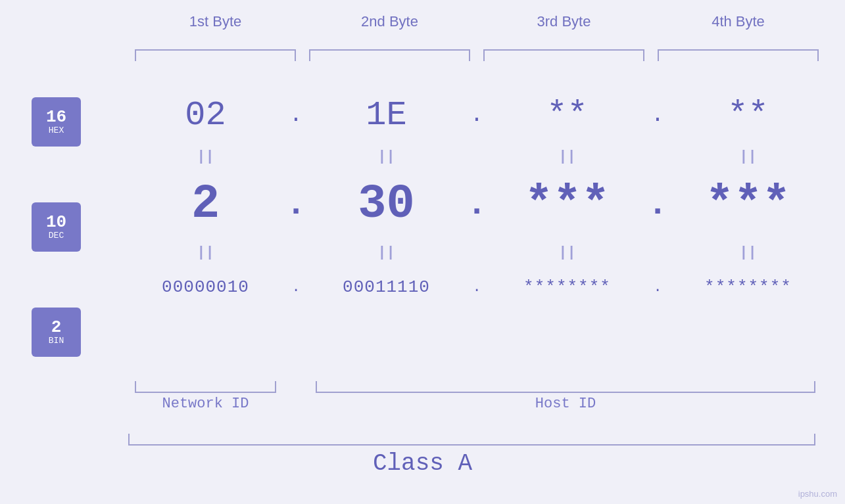  I want to click on bin-byte2: 00011110, so click(387, 287).